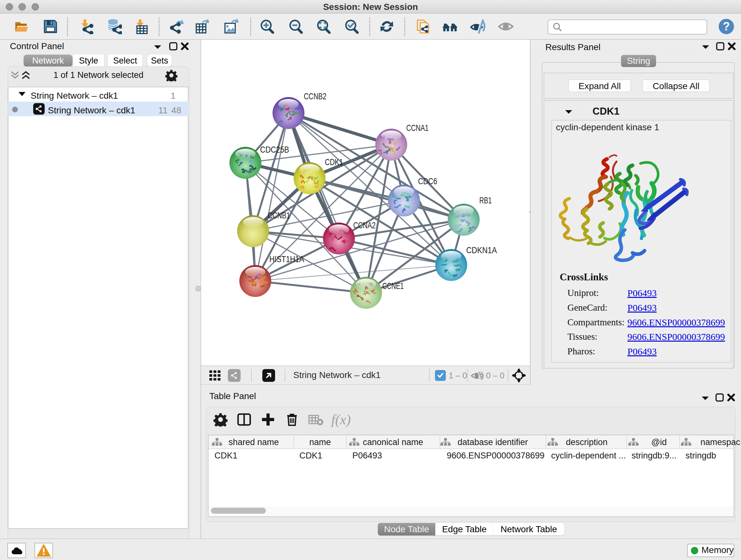 Image resolution: width=741 pixels, height=560 pixels. I want to click on svg-text: CCNB1, so click(279, 215).